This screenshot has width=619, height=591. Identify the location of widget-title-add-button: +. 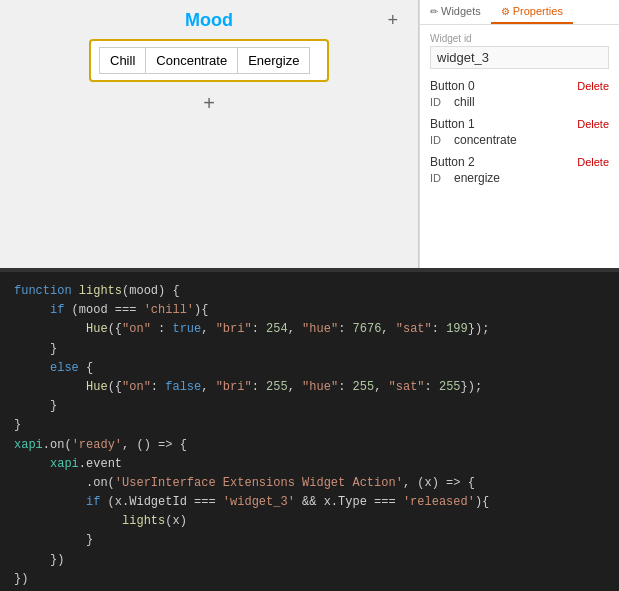
(392, 20).